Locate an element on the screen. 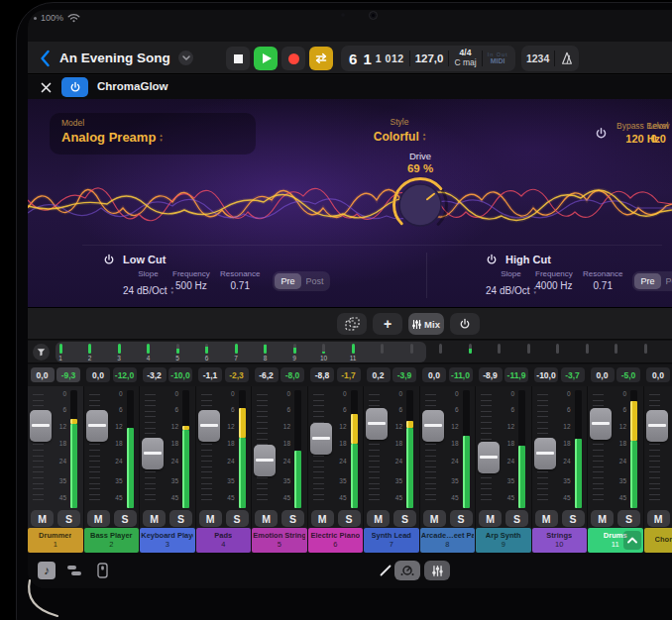  mixer-power-button is located at coordinates (465, 324).